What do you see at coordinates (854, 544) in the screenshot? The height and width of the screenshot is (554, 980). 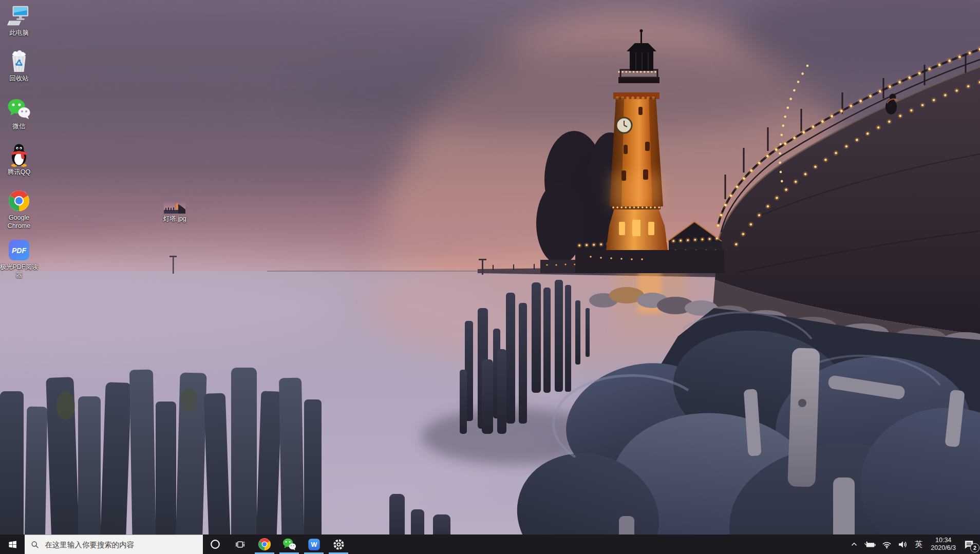 I see `chevron-up-icon` at bounding box center [854, 544].